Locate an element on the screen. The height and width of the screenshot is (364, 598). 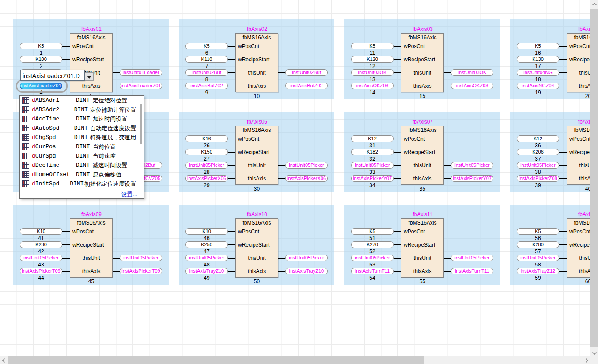
input-argument: K206 is located at coordinates (538, 152).